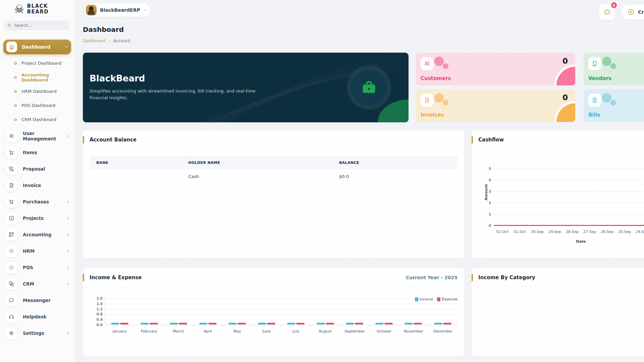  Describe the element at coordinates (11, 300) in the screenshot. I see `chat-icon` at that location.